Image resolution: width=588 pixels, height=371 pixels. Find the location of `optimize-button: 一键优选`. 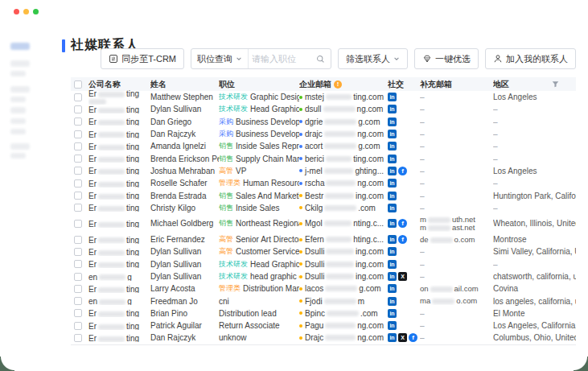

optimize-button: 一键优选 is located at coordinates (446, 59).